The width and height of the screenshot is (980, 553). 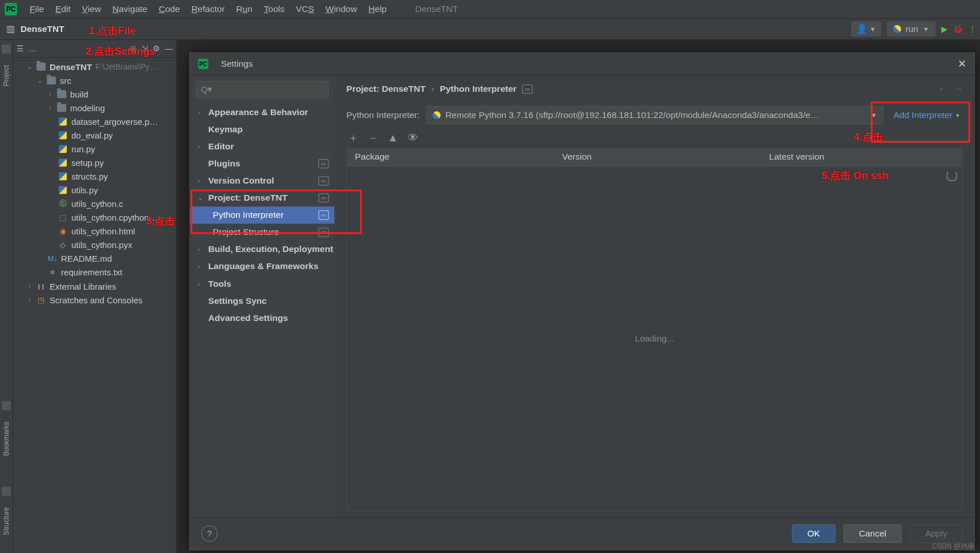 I want to click on menu-window: Window, so click(x=341, y=9).